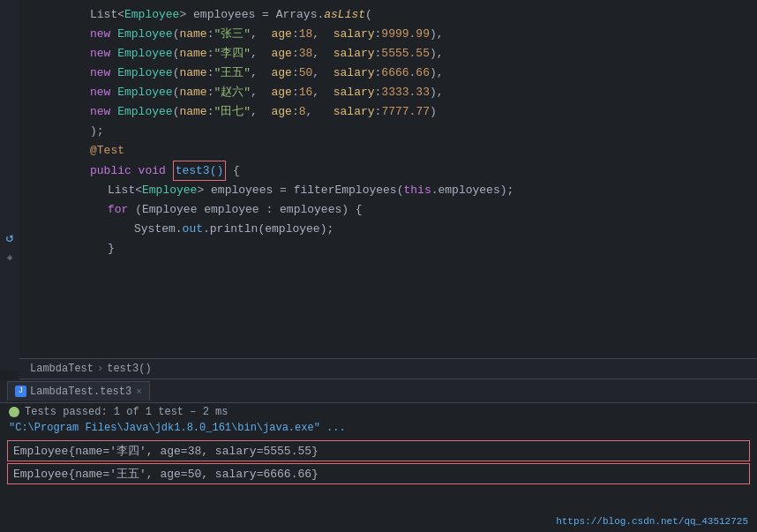 This screenshot has width=757, height=532. Describe the element at coordinates (388, 249) in the screenshot. I see `code-line-13: }` at that location.